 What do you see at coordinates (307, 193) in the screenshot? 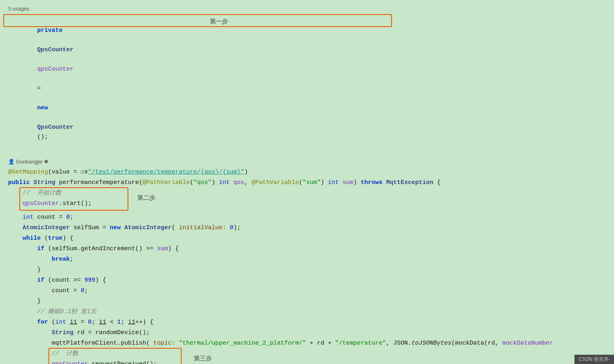
I see `comment-kaishi: // 开始计数` at bounding box center [307, 193].